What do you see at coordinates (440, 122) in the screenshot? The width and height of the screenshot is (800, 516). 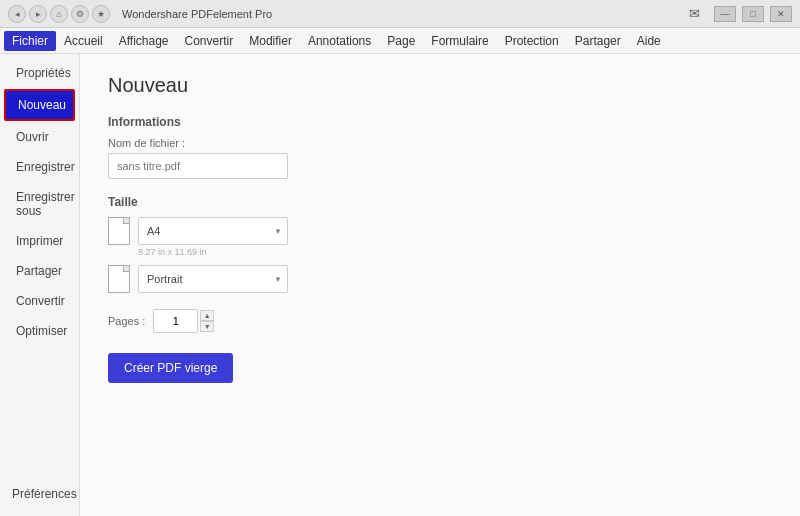 I see `informations-label: Informations` at bounding box center [440, 122].